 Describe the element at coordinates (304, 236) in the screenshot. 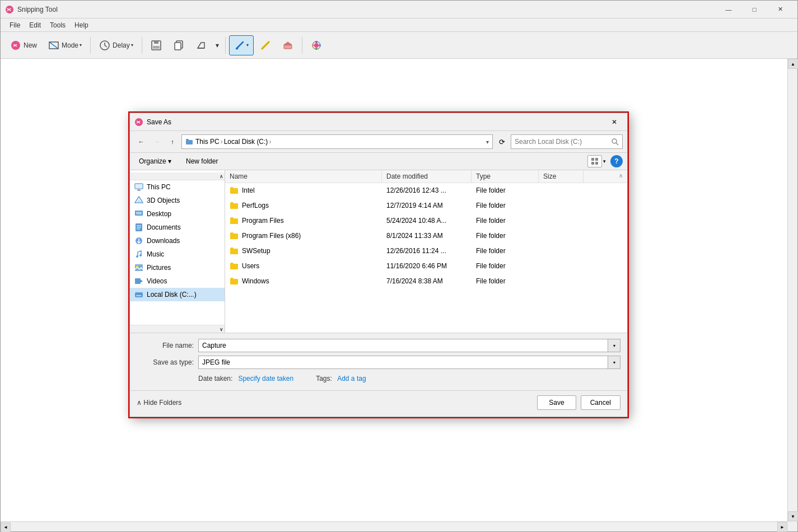

I see `file-name-program-files-x86: Program Files (x86)` at that location.